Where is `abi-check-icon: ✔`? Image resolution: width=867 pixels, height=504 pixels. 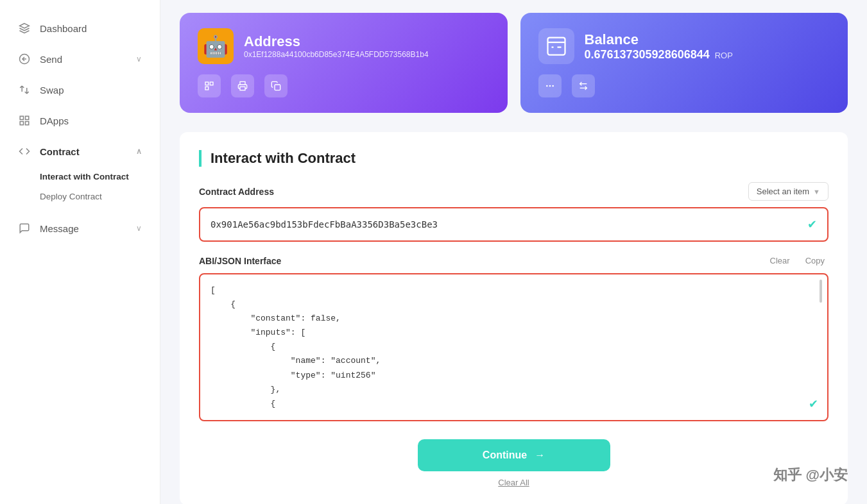 abi-check-icon: ✔ is located at coordinates (814, 404).